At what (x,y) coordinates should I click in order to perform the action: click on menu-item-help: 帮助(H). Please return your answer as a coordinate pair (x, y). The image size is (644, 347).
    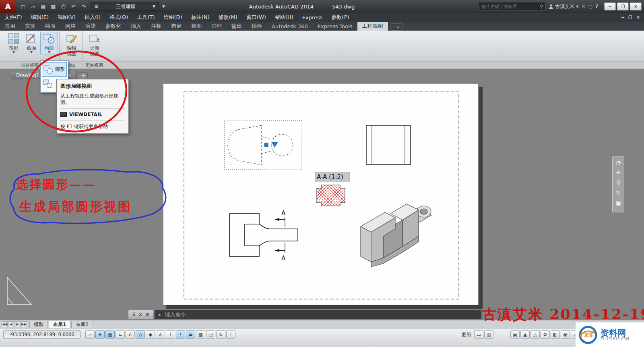
    Looking at the image, I should click on (284, 17).